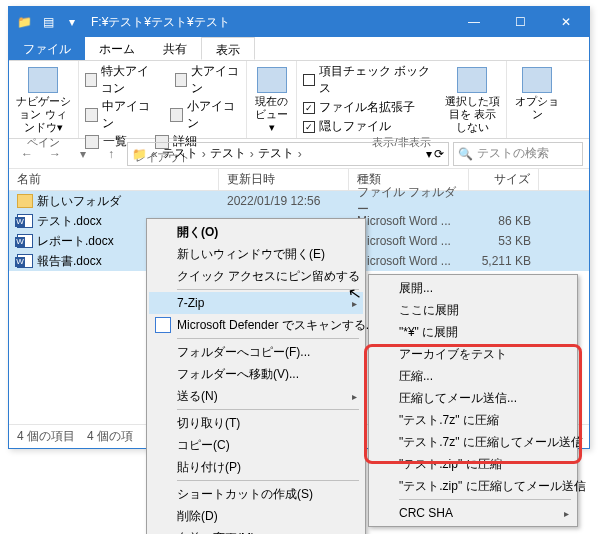 This screenshot has width=598, height=534. I want to click on layout-sm: 小アイコン, so click(214, 115).